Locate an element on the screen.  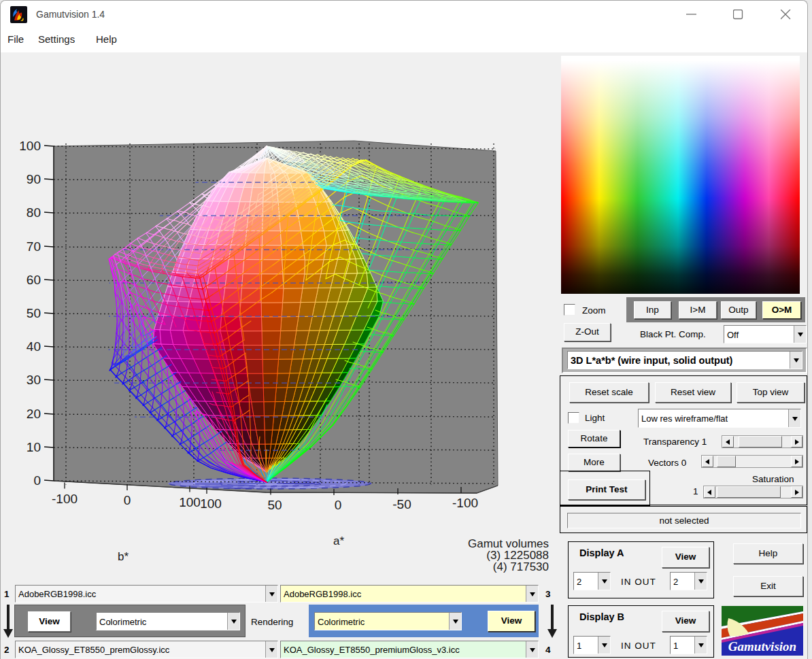
svg-text: b* is located at coordinates (123, 556).